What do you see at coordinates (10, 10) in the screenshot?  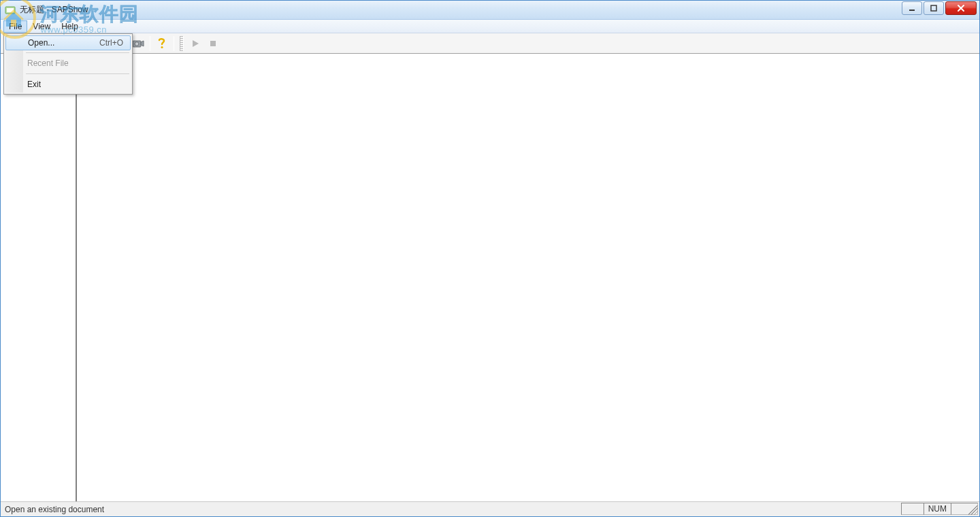 I see `app-icon` at bounding box center [10, 10].